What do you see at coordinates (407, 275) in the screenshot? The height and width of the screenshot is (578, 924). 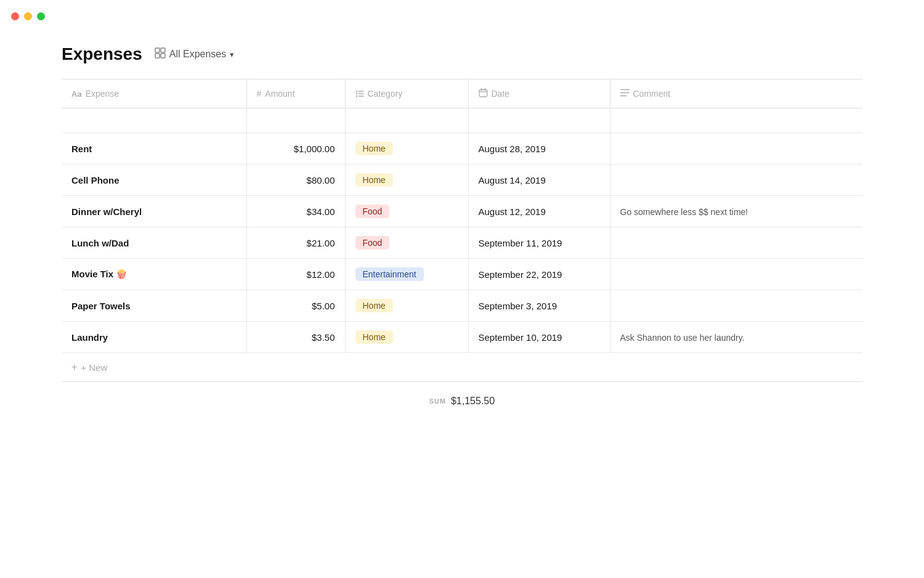 I see `cell-category-4: Entertainment` at bounding box center [407, 275].